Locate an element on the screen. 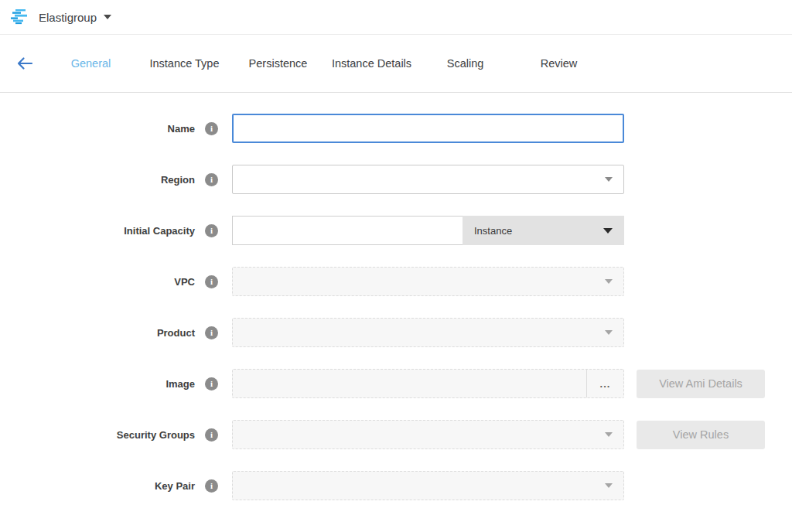  top-bar: Elastigroup is located at coordinates (396, 17).